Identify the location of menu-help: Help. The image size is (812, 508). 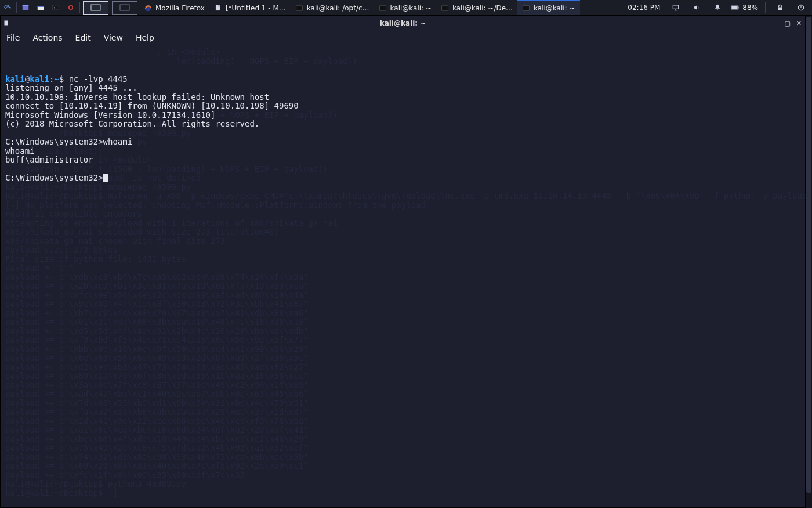
(145, 38).